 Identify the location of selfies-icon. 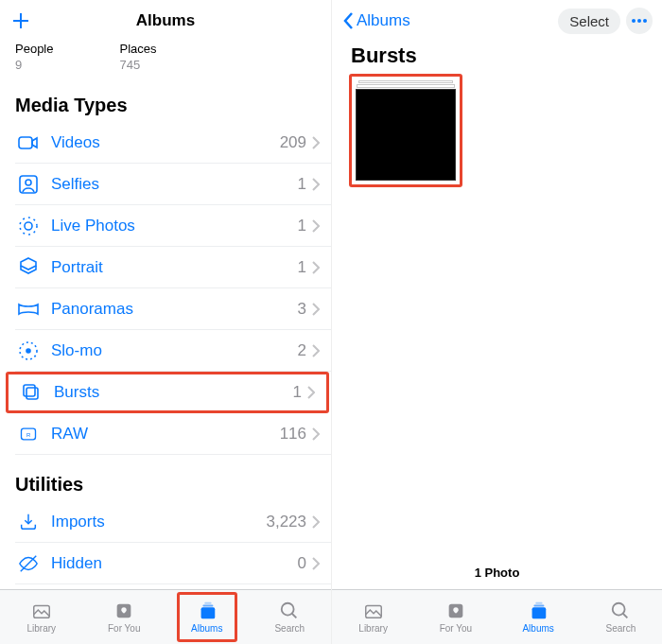
(28, 184).